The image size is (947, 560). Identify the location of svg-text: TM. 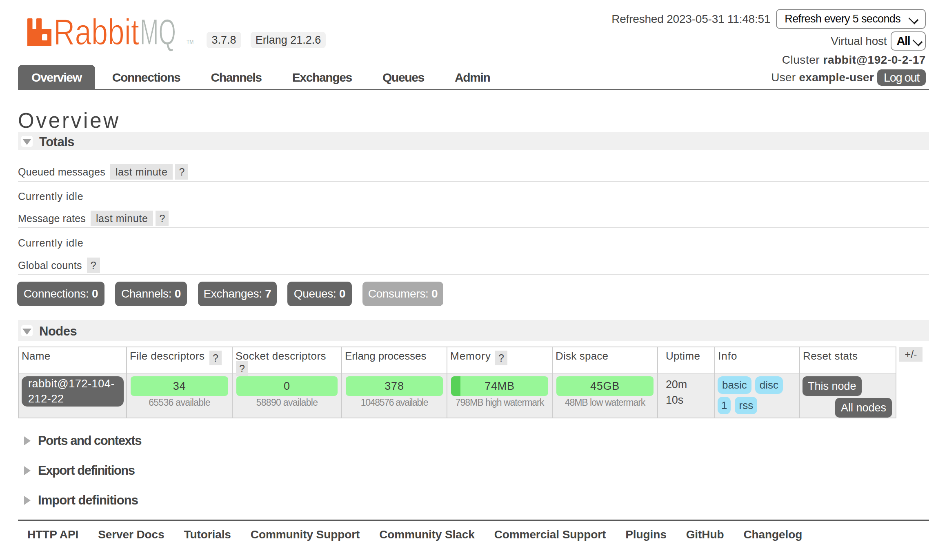
(190, 42).